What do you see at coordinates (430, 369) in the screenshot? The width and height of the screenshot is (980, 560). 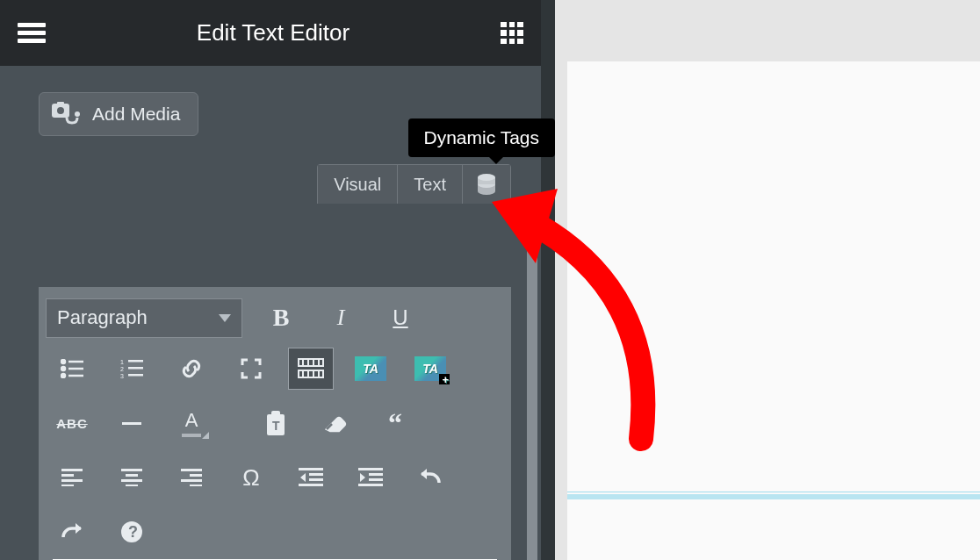 I see `add-template-button: TA` at bounding box center [430, 369].